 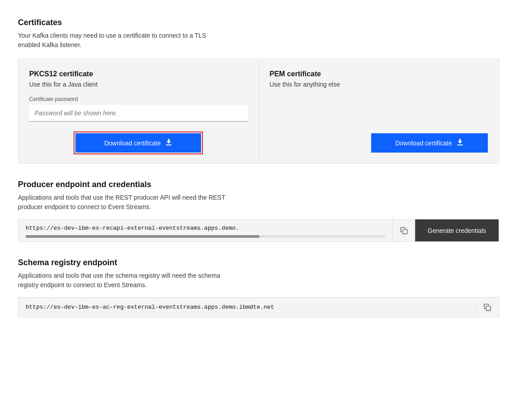 I want to click on certificates-title: Certificates, so click(x=258, y=22).